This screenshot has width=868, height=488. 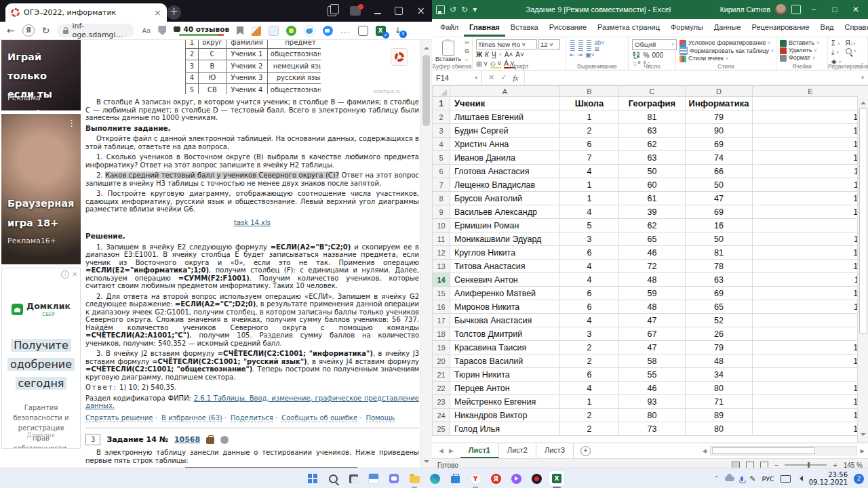 I want to click on zoom-slider, so click(x=806, y=465).